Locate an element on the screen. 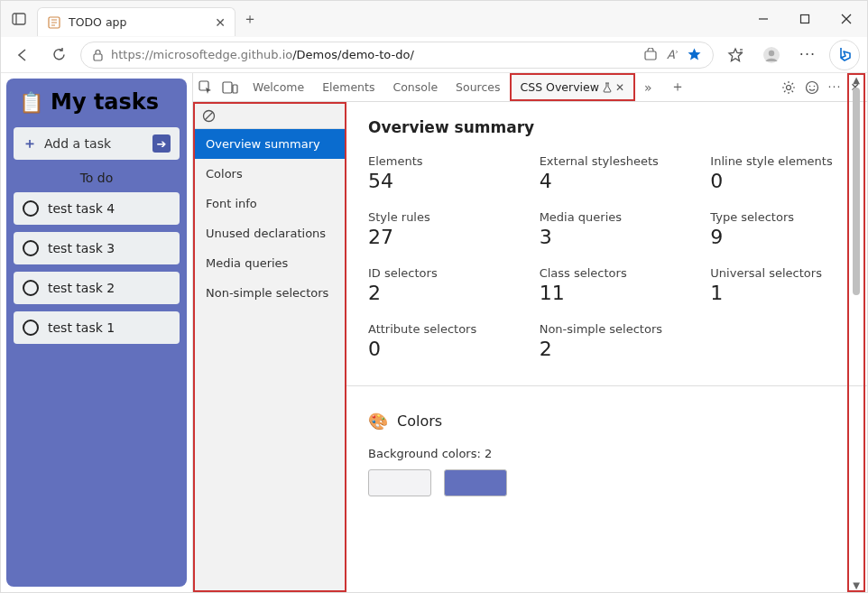 This screenshot has height=593, width=868. stat-item: Type selectors9 is located at coordinates (778, 229).